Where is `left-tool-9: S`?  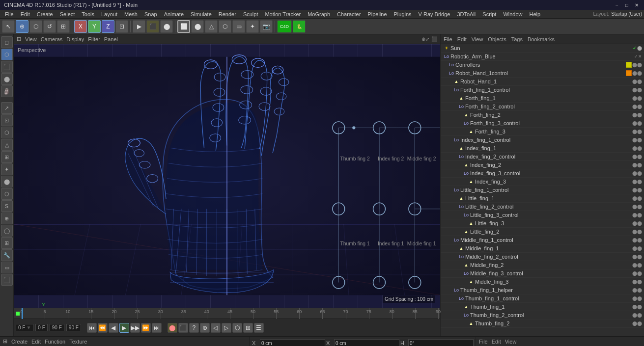 left-tool-9: S is located at coordinates (7, 206).